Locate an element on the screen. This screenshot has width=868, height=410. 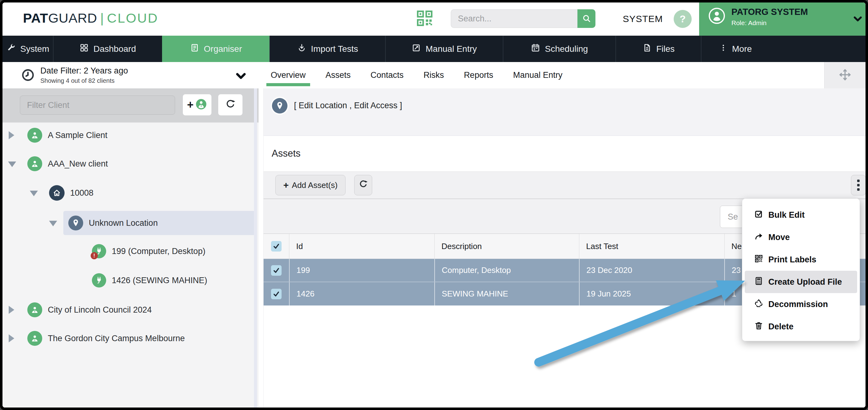
nav-item-manual-entry: Manual Entry is located at coordinates (444, 49).